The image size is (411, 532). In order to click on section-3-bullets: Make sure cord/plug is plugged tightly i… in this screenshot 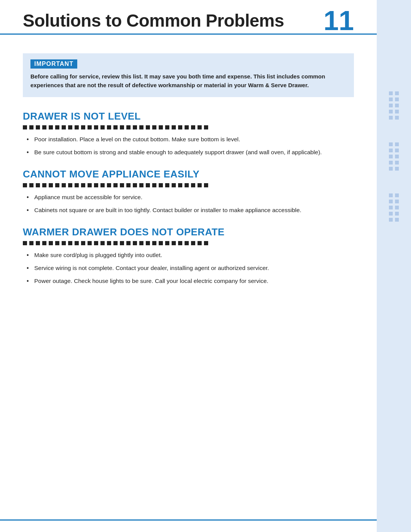, I will do `click(188, 268)`.